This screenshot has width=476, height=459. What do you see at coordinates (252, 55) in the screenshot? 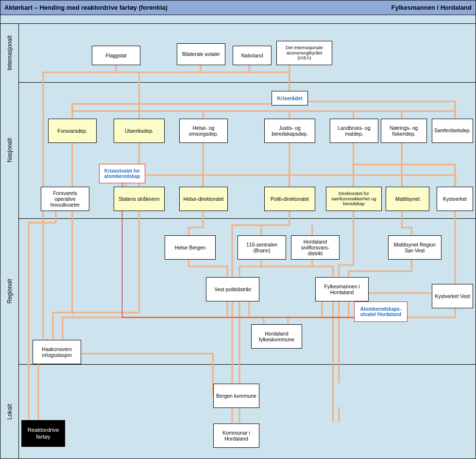
I see `node-naboland: Naboland` at bounding box center [252, 55].